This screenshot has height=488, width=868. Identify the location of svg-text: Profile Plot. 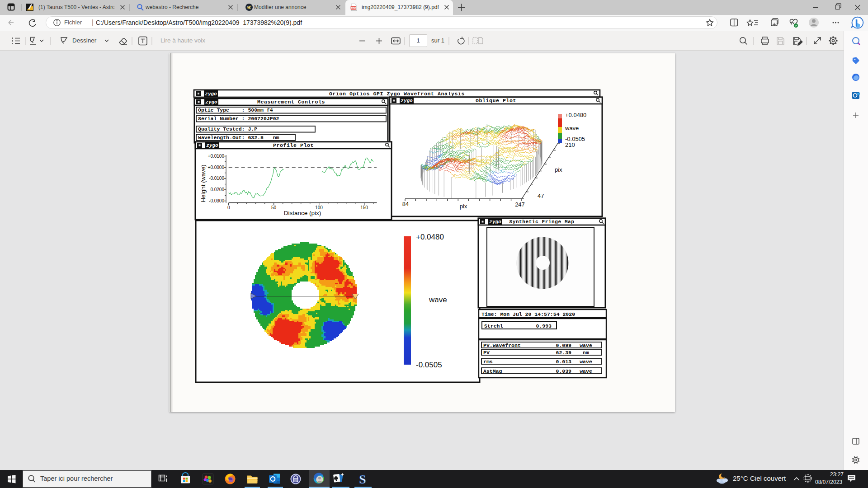
(293, 145).